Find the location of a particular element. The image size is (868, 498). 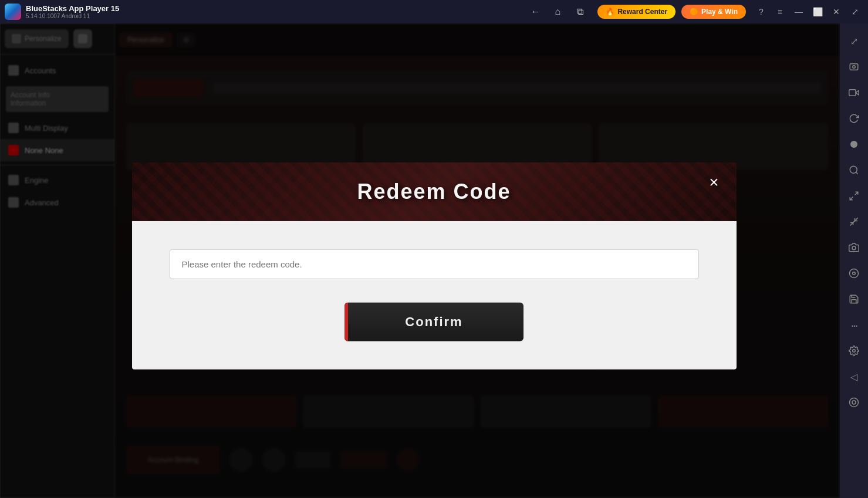

window-controls: ? ≡ — ⬜ ✕ ⤢ is located at coordinates (808, 12).